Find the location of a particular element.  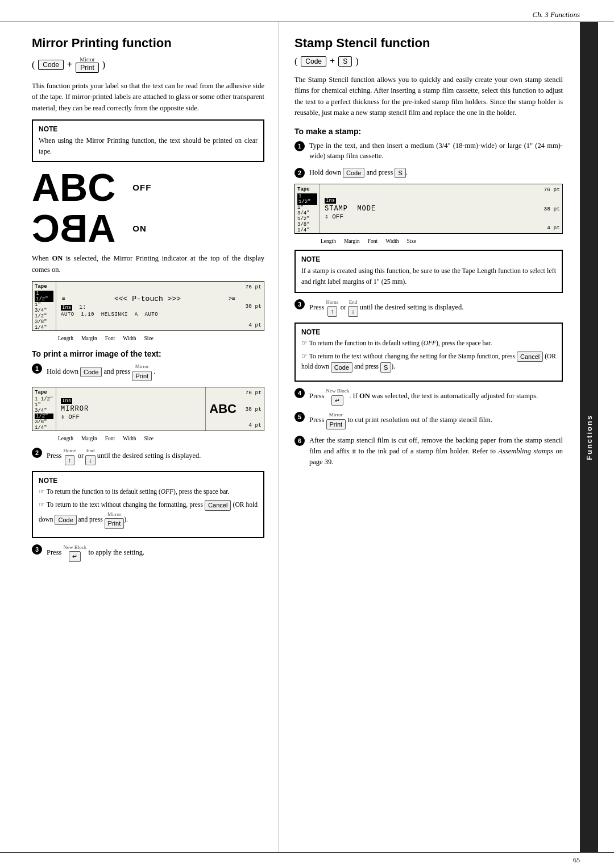

stamp-code-key2: Code is located at coordinates (354, 173).